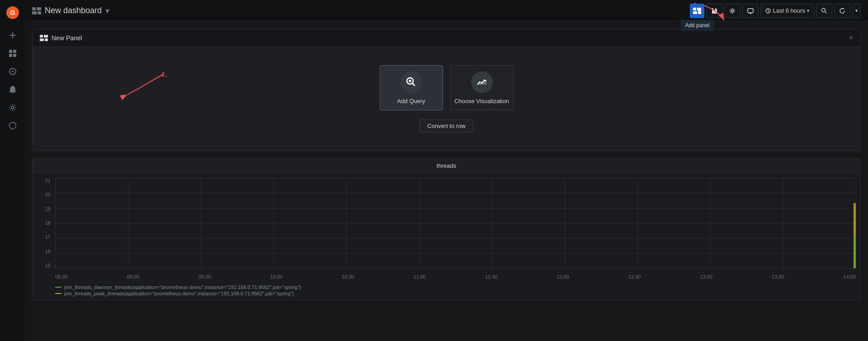 The image size is (868, 341). I want to click on svg-text: G, so click(13, 13).